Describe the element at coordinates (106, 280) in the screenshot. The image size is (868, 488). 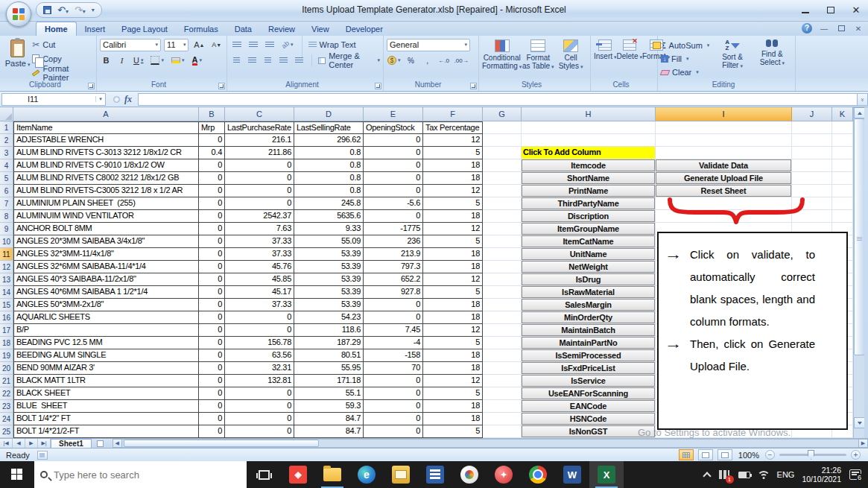
I see `cell-A13: ANGLES 40*3 SAIBABA-11/2x1/8"` at that location.